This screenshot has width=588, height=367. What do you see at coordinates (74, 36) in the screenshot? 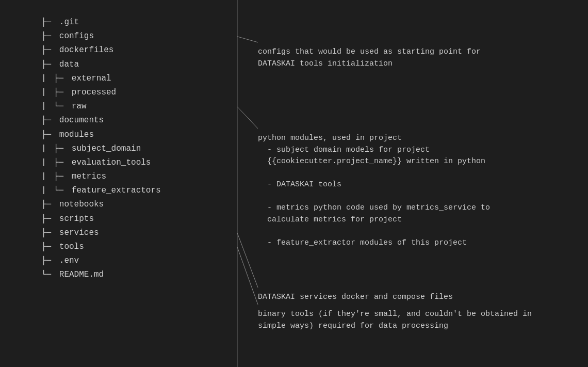
I see `tree-label: configs` at bounding box center [74, 36].